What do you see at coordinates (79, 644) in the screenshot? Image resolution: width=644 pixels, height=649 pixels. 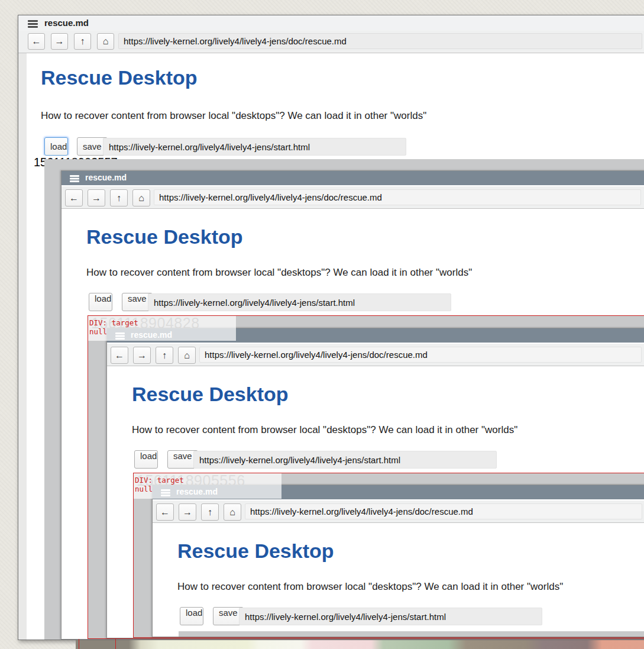 I see `inspect-outline-left` at bounding box center [79, 644].